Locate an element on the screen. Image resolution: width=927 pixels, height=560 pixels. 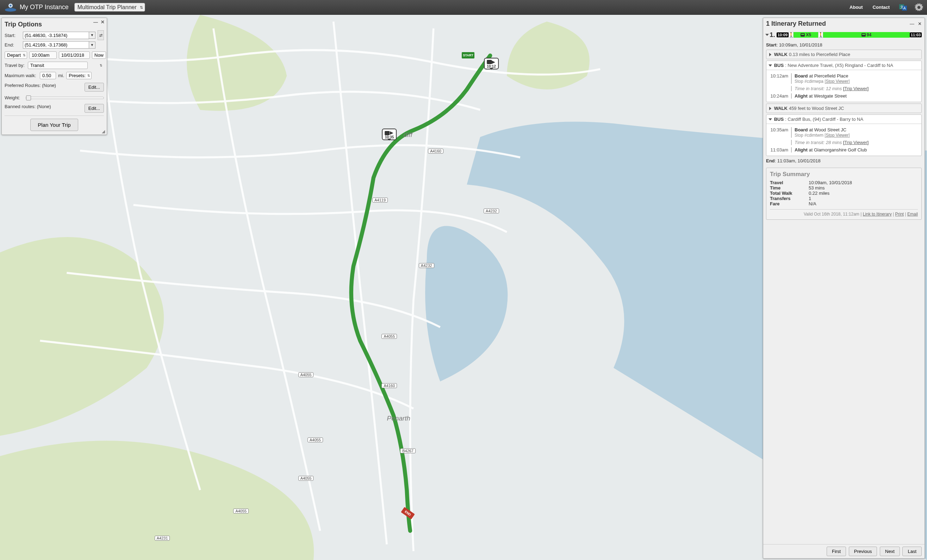
swap-endpoints-button: ⇄ is located at coordinates (101, 35).